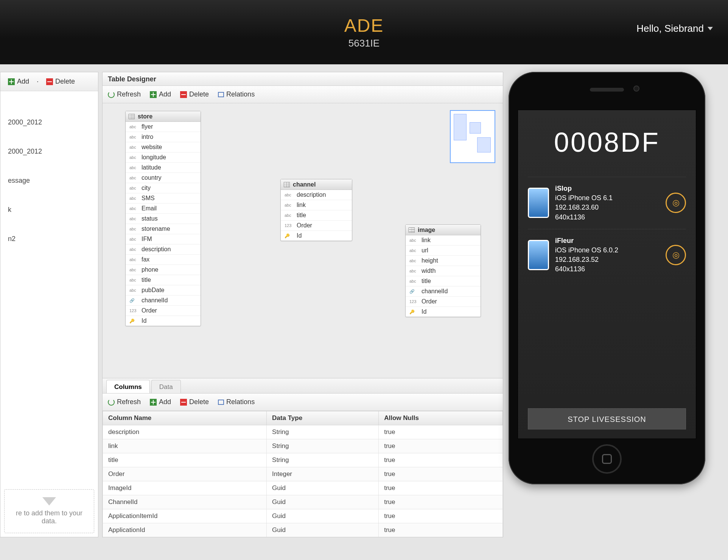 This screenshot has width=728, height=560. I want to click on tree-item: n2, so click(49, 239).